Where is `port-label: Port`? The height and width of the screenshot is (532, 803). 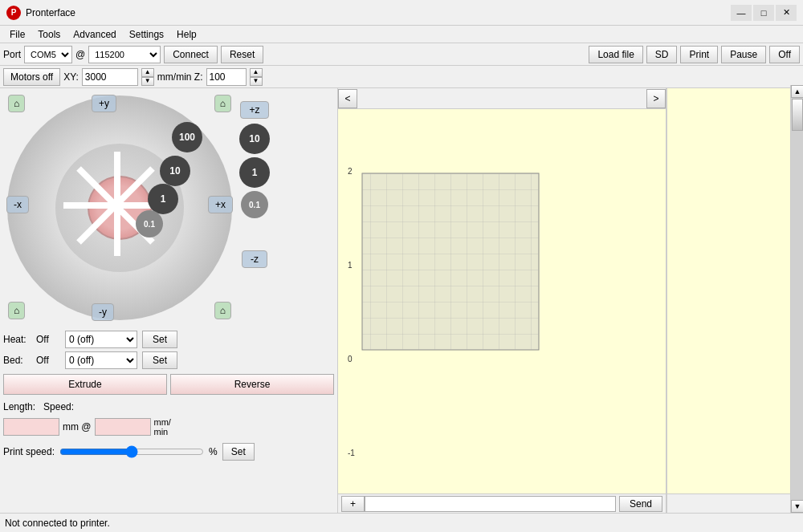
port-label: Port is located at coordinates (12, 55).